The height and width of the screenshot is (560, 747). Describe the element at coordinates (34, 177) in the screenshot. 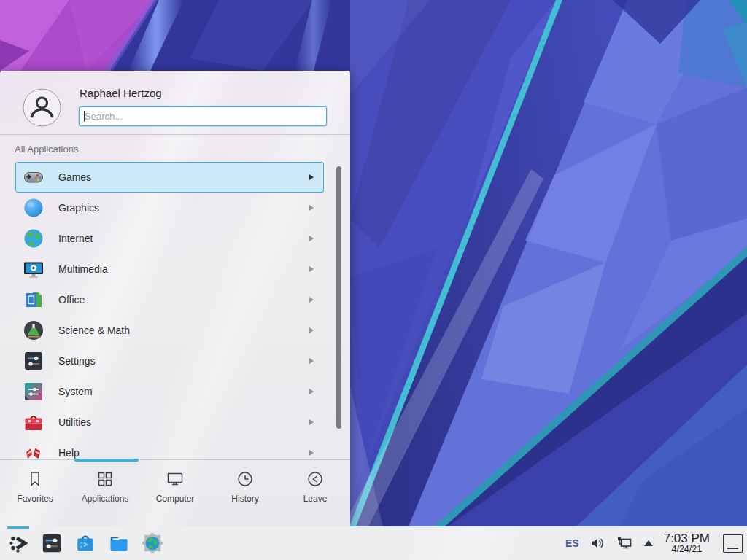

I see `games-icon` at that location.